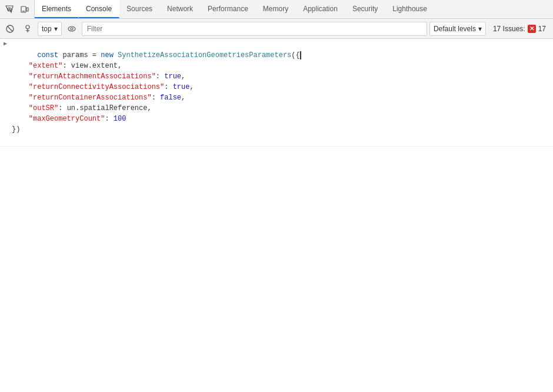  What do you see at coordinates (5, 44) in the screenshot?
I see `expand-icon: ▶` at bounding box center [5, 44].